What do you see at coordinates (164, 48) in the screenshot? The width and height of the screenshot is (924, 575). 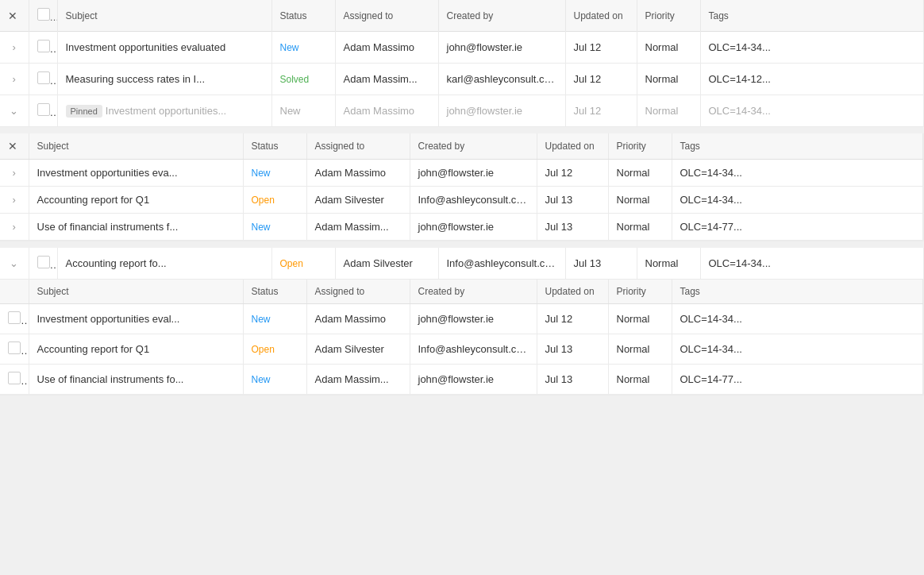 I see `row-subject: Investment opportunities evaluated` at bounding box center [164, 48].